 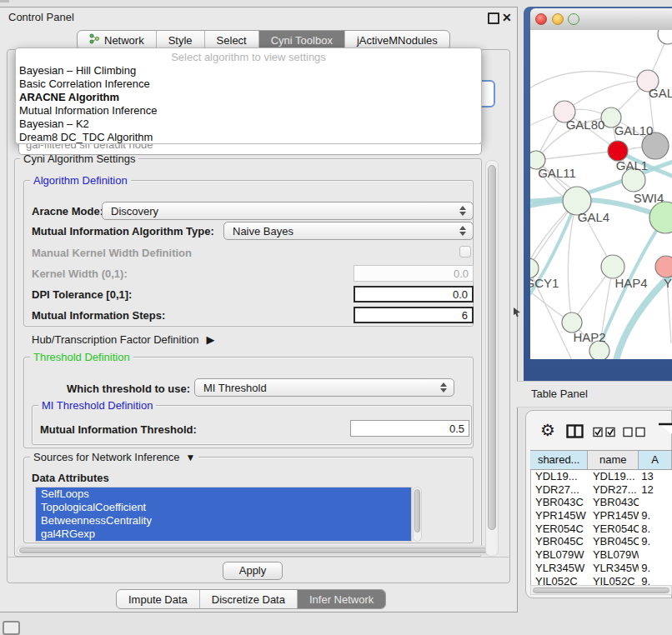 I want to click on minimize-traffic-light-icon, so click(x=558, y=19).